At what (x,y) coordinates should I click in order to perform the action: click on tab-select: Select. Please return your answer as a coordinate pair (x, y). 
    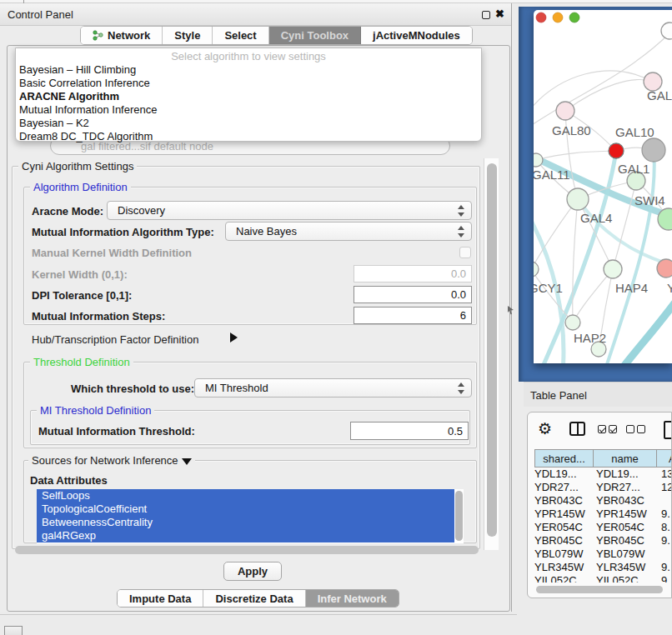
    Looking at the image, I should click on (240, 35).